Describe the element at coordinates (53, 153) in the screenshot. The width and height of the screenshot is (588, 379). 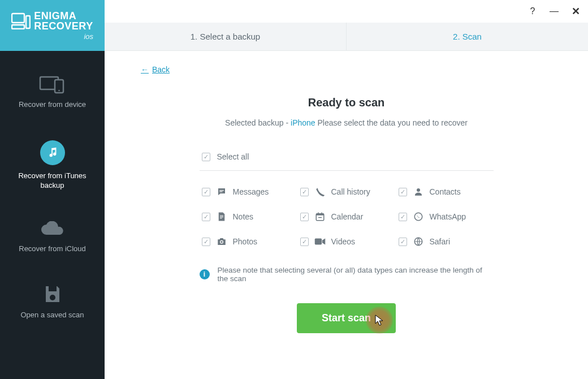
I see `music-note-icon` at that location.